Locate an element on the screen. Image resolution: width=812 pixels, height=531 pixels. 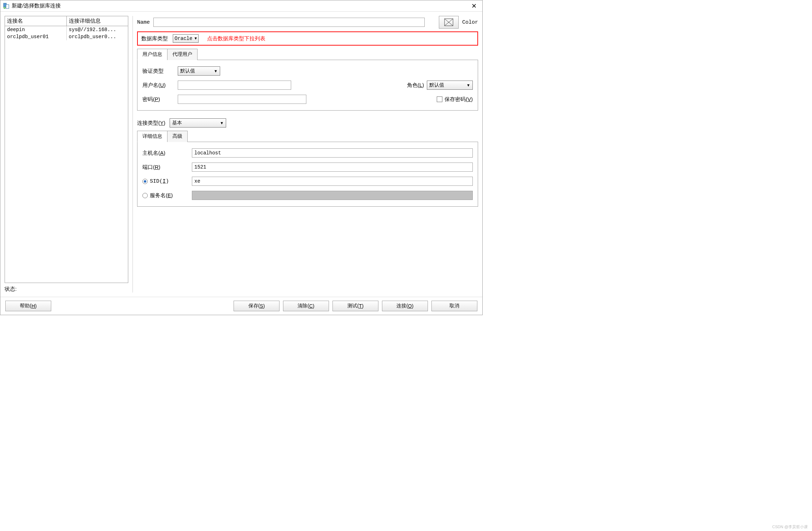
save-password-checkbox: 保存密码(V) is located at coordinates (455, 100).